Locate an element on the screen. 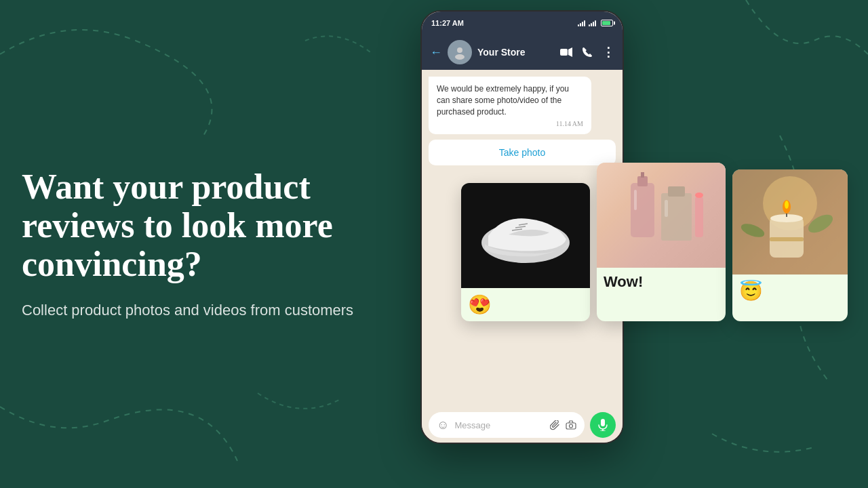 This screenshot has height=488, width=868. signal-icon is located at coordinates (582, 23).